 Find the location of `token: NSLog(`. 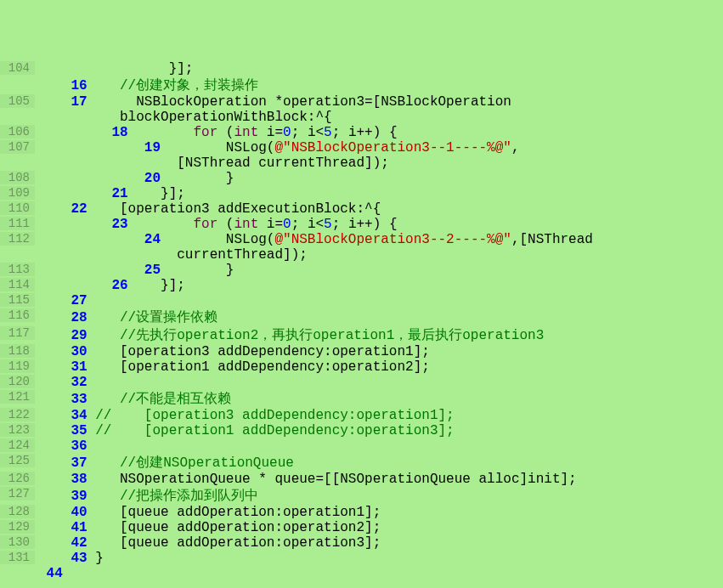

token: NSLog( is located at coordinates (251, 148).